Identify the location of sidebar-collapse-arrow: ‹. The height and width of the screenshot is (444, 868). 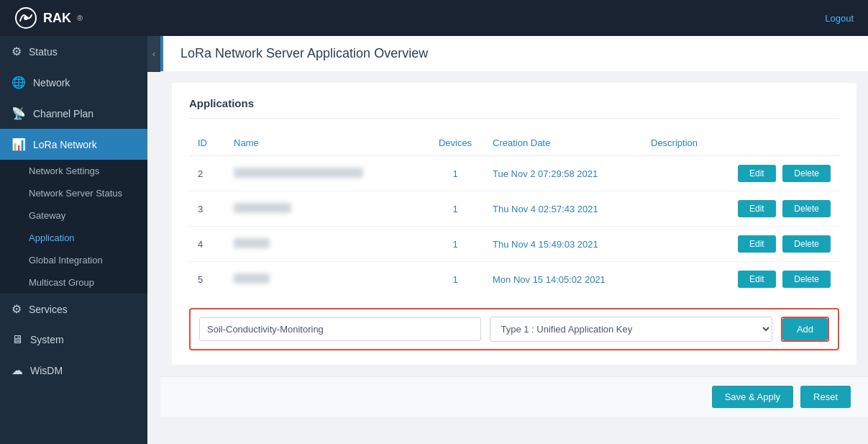
(154, 54).